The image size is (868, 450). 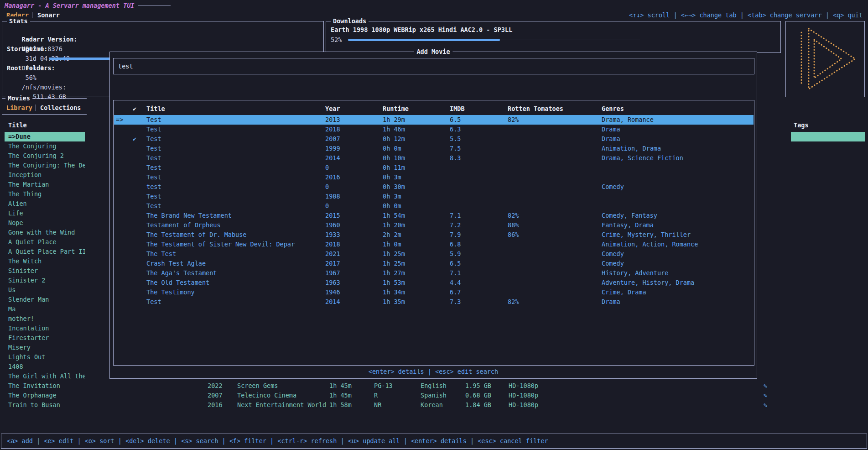 What do you see at coordinates (235, 215) in the screenshot?
I see `result-title-cell: The Brand New Testament` at bounding box center [235, 215].